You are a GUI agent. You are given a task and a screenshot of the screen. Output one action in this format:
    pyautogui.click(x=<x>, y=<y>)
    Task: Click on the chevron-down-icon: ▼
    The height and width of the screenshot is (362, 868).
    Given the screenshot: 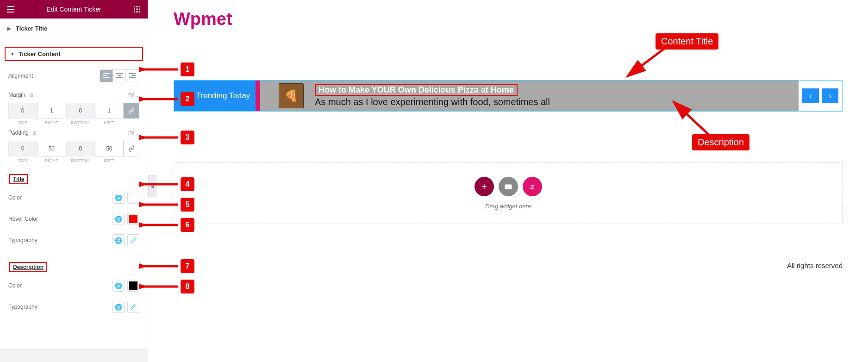 What is the action you would take?
    pyautogui.click(x=12, y=54)
    